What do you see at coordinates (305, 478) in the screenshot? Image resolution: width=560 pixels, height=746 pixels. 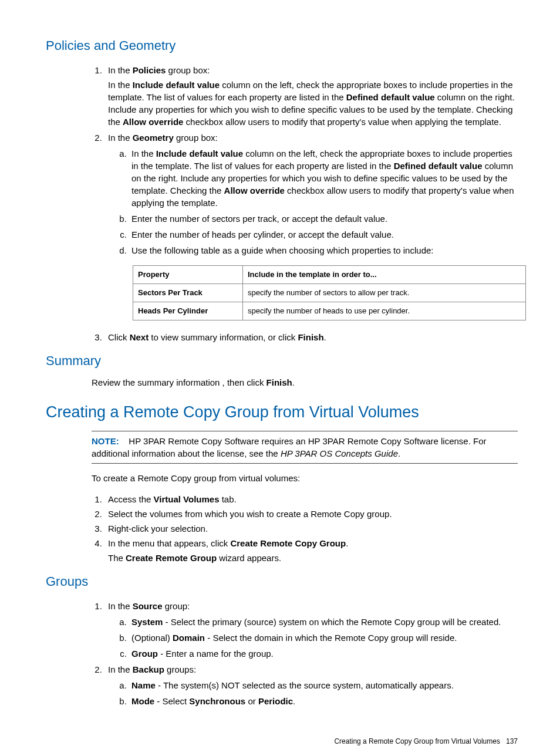 I see `create-intro: To create a Remote Copy group from virtu…` at bounding box center [305, 478].